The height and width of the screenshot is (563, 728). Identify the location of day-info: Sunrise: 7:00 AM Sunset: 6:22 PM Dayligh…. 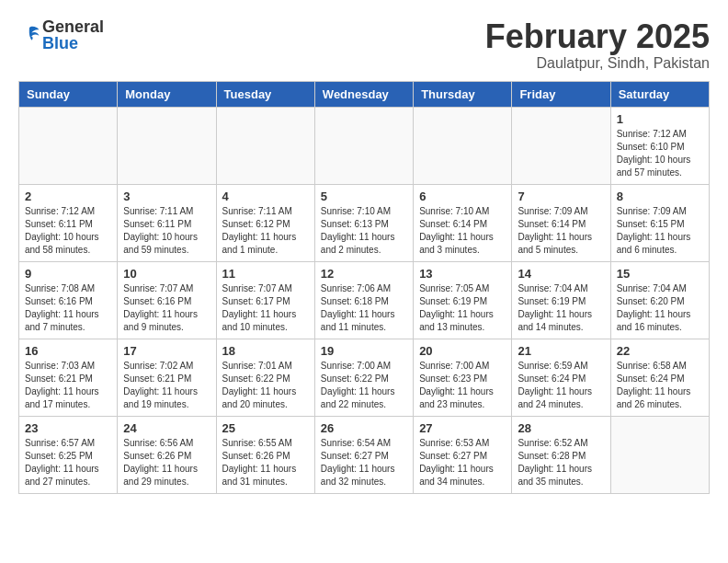
(364, 385).